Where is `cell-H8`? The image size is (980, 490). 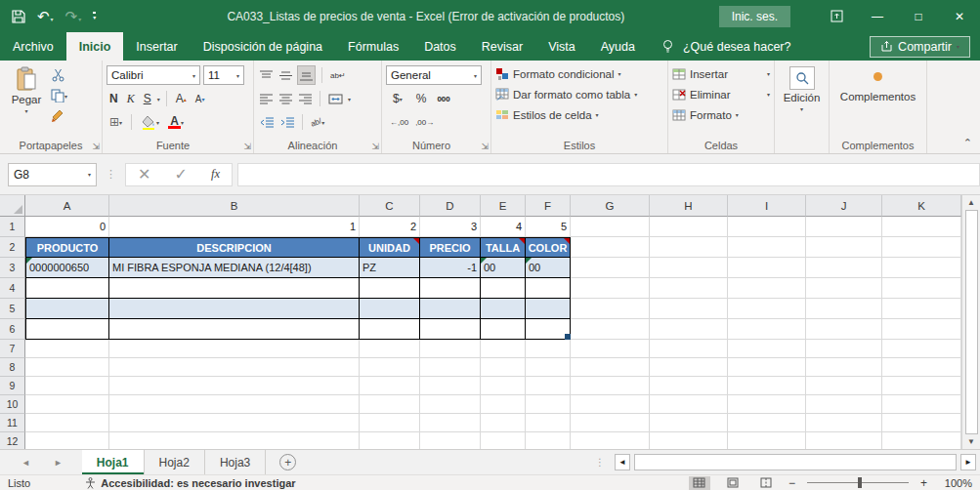
cell-H8 is located at coordinates (689, 367).